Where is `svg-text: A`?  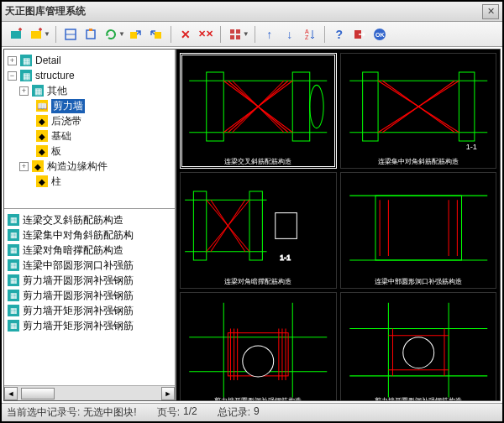
svg-text: A is located at coordinates (307, 32).